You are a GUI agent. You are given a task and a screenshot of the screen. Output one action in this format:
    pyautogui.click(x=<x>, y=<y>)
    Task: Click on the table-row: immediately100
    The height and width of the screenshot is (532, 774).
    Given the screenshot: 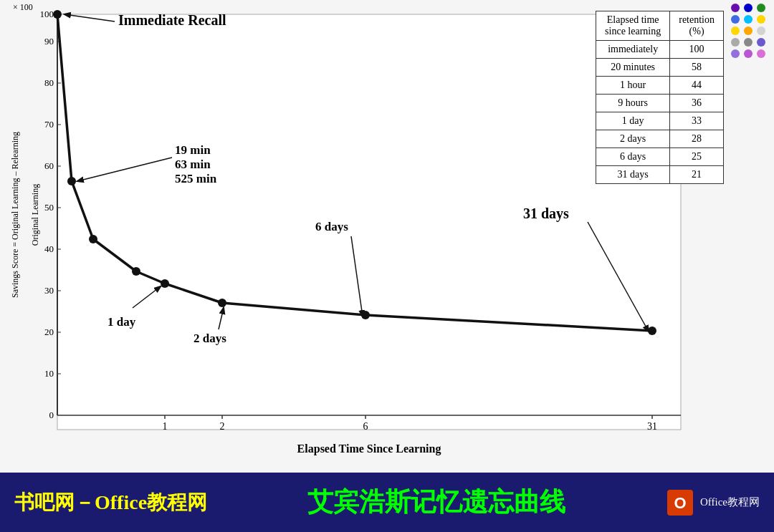 What is the action you would take?
    pyautogui.click(x=660, y=50)
    